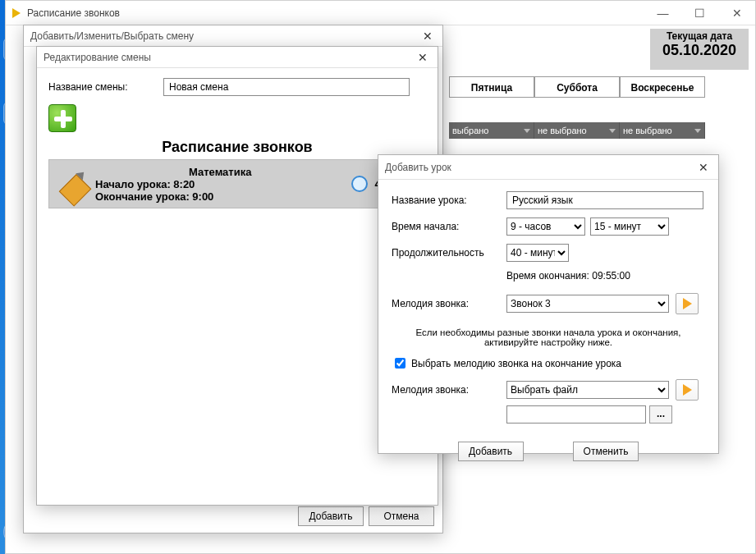 Image resolution: width=756 pixels, height=554 pixels. Describe the element at coordinates (286, 87) in the screenshot. I see `shift-name-input` at that location.